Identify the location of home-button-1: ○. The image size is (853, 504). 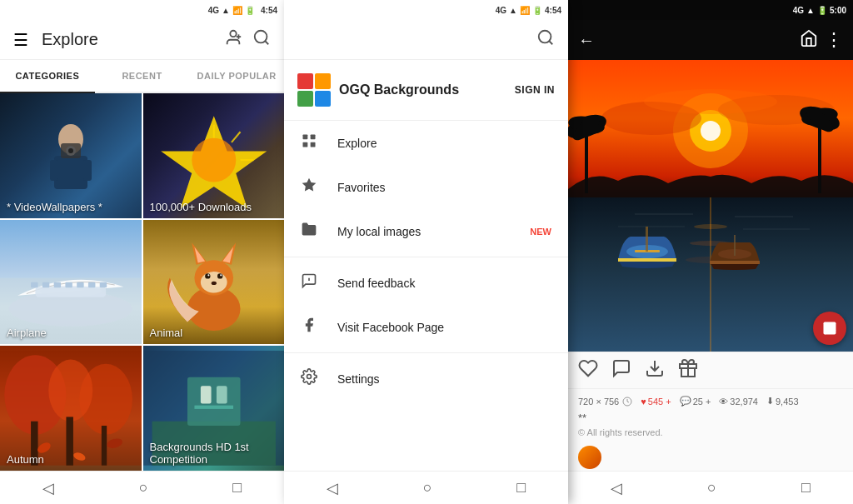
(143, 488).